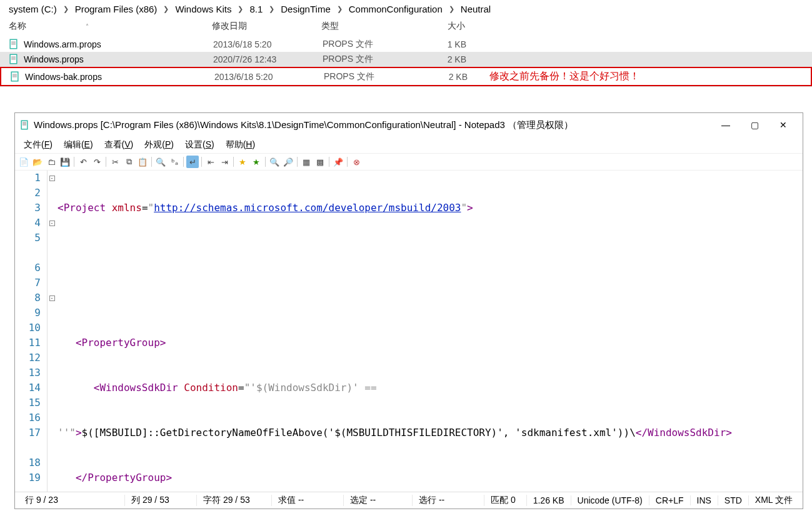 The height and width of the screenshot is (521, 812). Describe the element at coordinates (224, 162) in the screenshot. I see `outdent-icon: ⇥` at that location.